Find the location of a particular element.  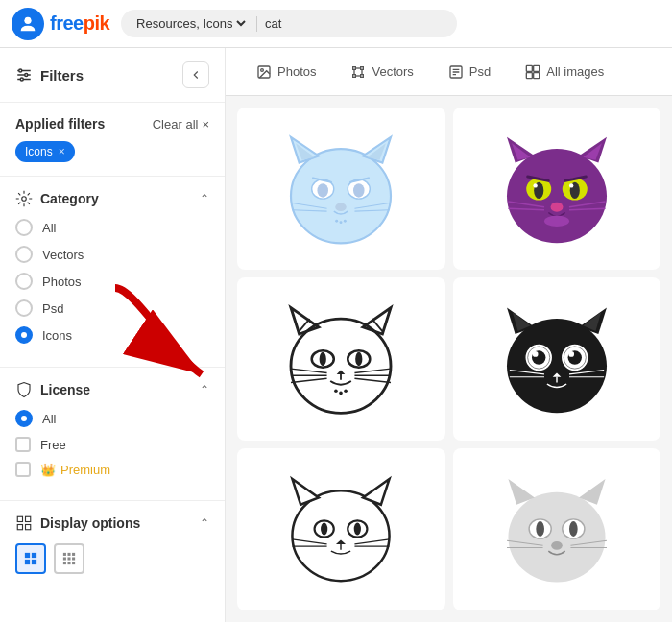

psd-tab-icon is located at coordinates (456, 72).